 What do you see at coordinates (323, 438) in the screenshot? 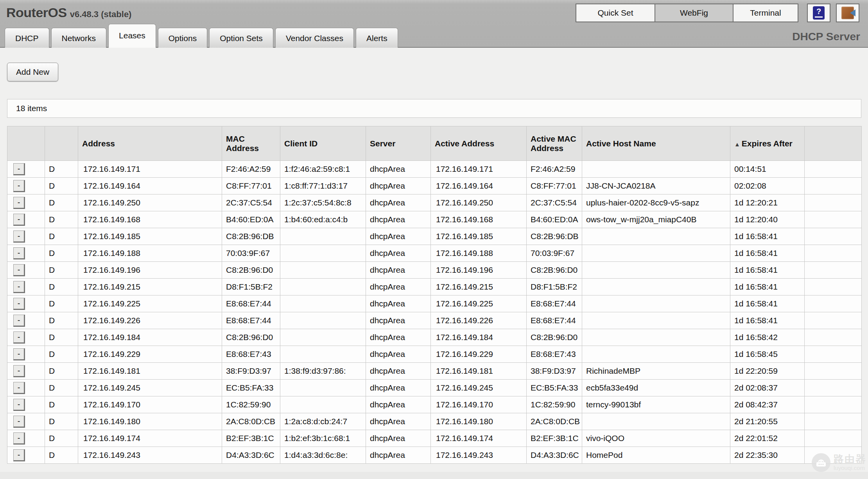
I see `cell-client-id: 1:b2:ef:3b:1c:68:1` at bounding box center [323, 438].